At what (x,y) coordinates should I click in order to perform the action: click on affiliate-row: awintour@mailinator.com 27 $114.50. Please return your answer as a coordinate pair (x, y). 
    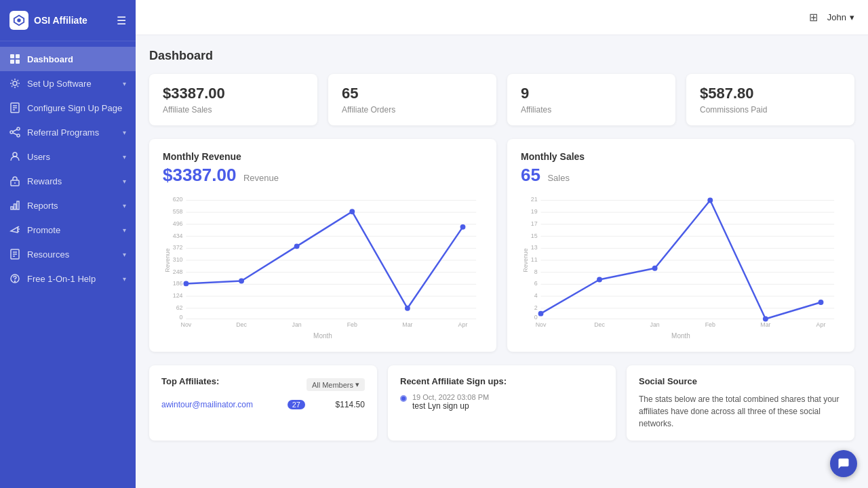
    Looking at the image, I should click on (263, 405).